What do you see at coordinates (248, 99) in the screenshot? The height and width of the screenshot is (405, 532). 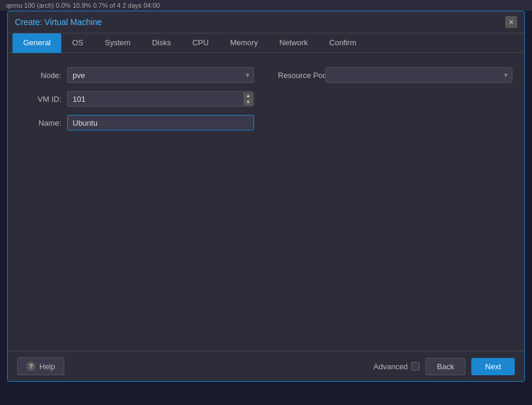 I see `vmid-spinner-arrows: ▲ ▼` at bounding box center [248, 99].